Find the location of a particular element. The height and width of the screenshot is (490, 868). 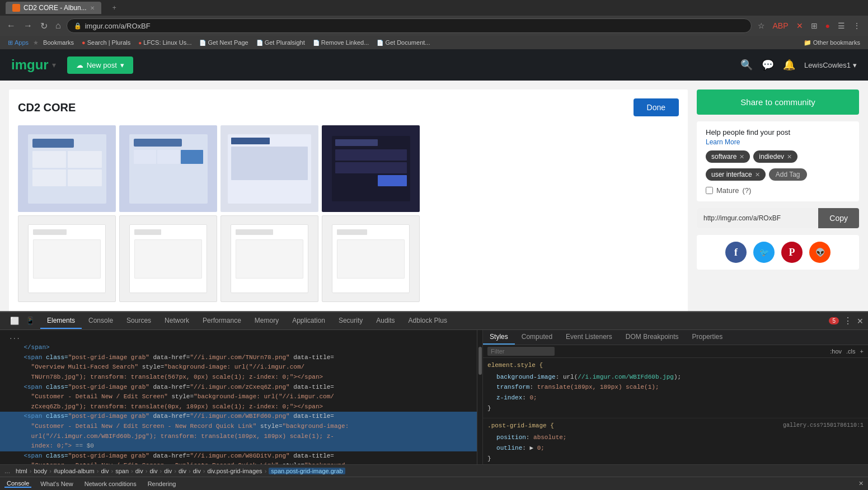

expand-dots is located at coordinates (22, 337).